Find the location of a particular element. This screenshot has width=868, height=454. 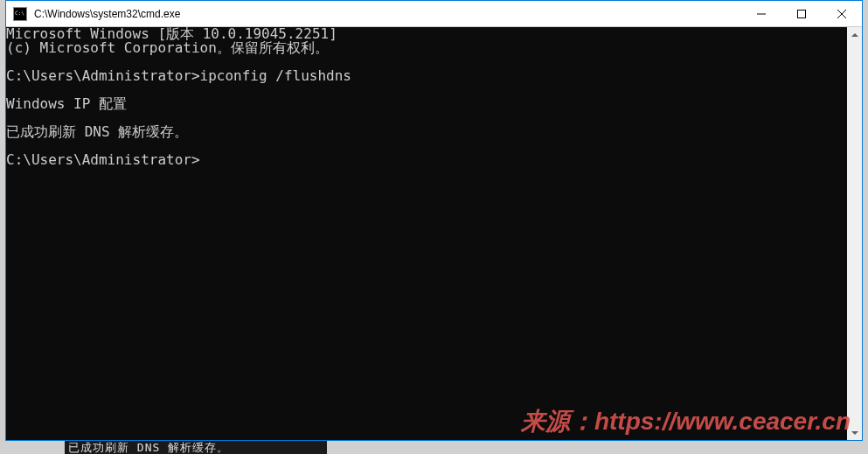

terminal-line: C:\Users\Administrator>ipconfig /flushdn… is located at coordinates (178, 75).